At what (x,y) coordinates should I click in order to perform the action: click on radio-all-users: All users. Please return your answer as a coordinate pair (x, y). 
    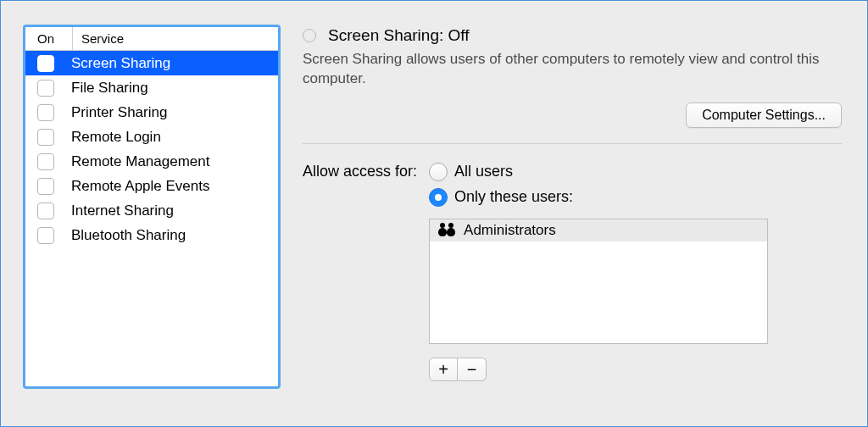
    Looking at the image, I should click on (598, 172).